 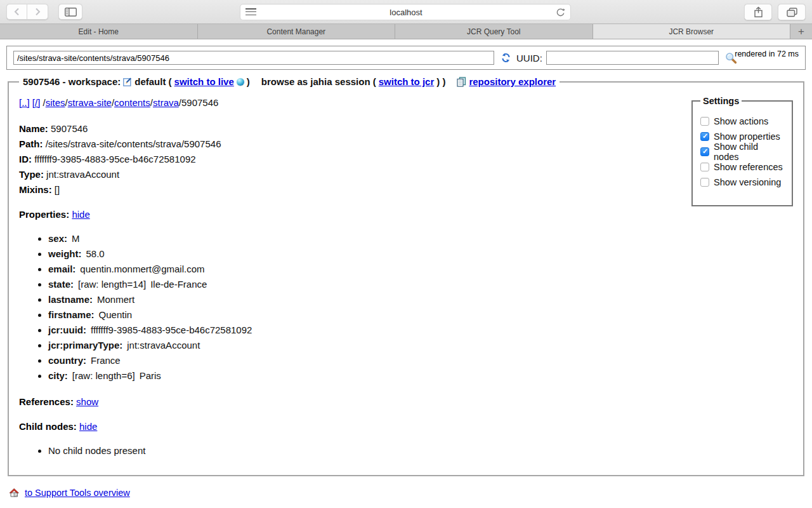 What do you see at coordinates (407, 402) in the screenshot?
I see `references-heading: References: show` at bounding box center [407, 402].